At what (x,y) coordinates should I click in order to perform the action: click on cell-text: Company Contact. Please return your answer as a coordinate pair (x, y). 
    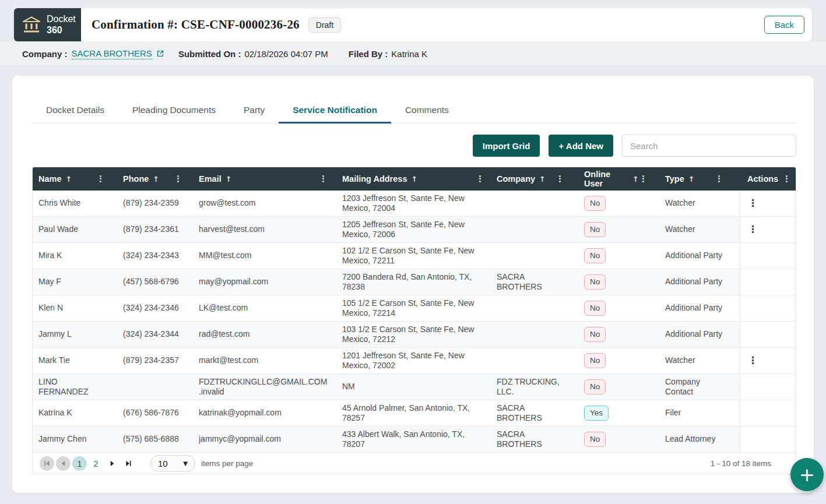
    Looking at the image, I should click on (694, 387).